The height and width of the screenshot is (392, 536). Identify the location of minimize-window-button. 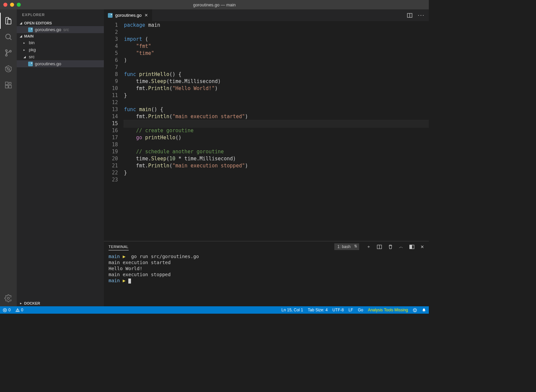
(12, 5).